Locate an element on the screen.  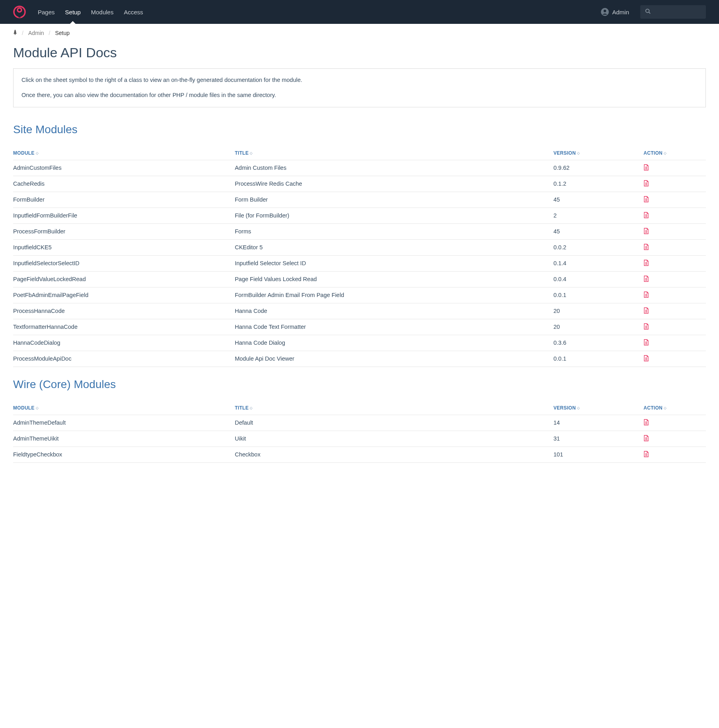
breadcrumb: / Admin / Setup is located at coordinates (360, 33).